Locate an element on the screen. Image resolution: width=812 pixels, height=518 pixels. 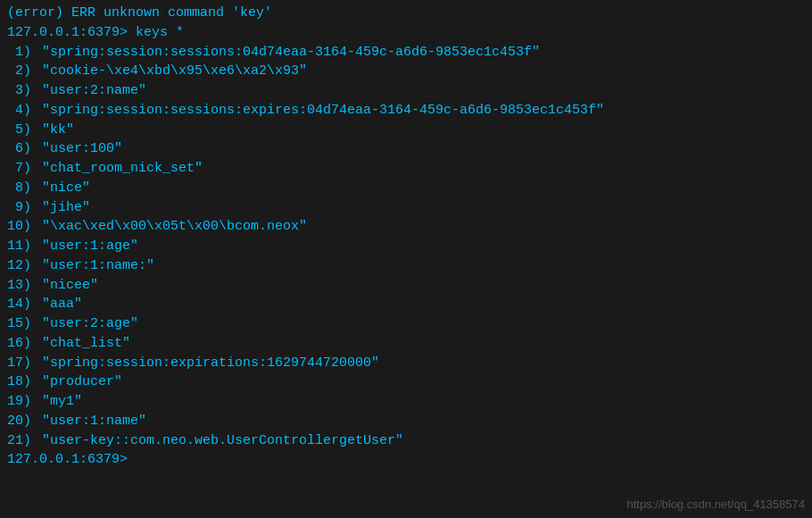
key-value: "spring:session:sessions:expires:04d74ea… is located at coordinates (319, 111).